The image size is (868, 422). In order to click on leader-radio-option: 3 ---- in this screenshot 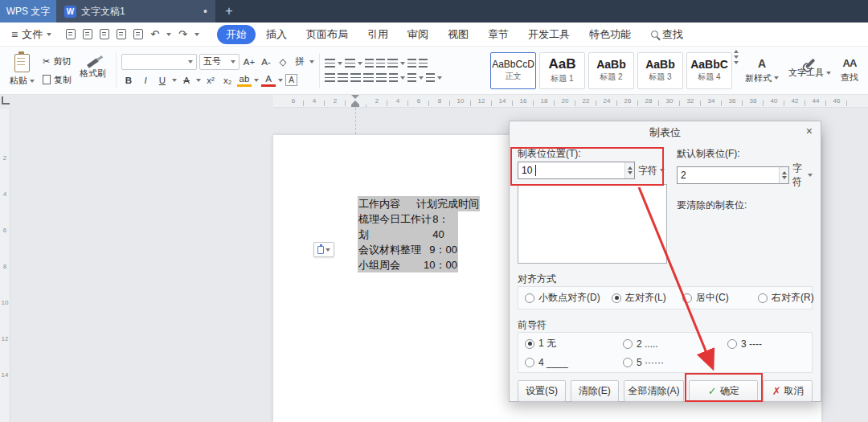, I will do `click(767, 344)`.